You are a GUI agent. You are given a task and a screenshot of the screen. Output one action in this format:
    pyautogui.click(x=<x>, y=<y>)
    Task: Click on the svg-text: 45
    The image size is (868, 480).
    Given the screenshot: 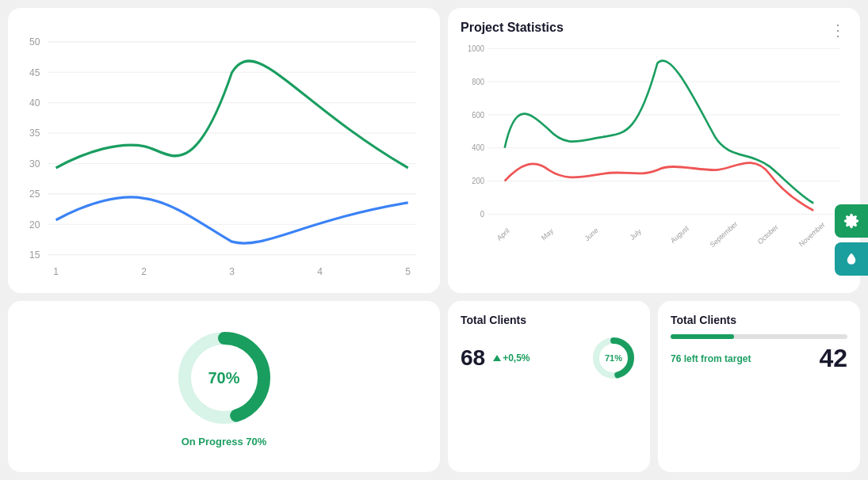 What is the action you would take?
    pyautogui.click(x=35, y=73)
    